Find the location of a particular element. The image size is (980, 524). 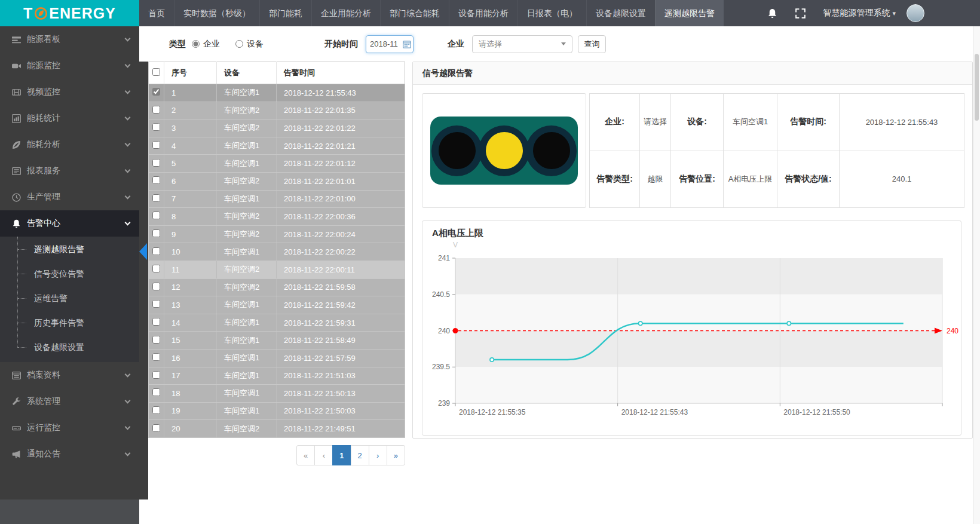

table-row: 18车间空调12018-11-22 21:50:13 is located at coordinates (277, 394).